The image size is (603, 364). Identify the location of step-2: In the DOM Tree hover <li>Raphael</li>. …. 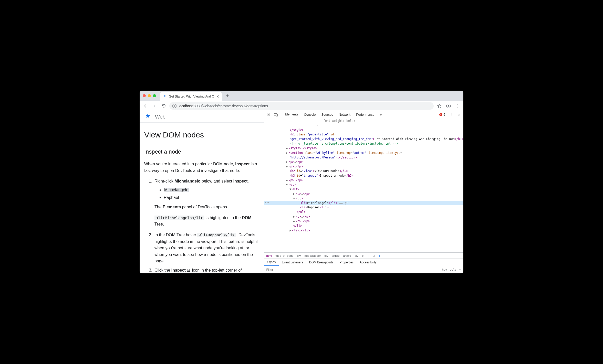
(206, 248).